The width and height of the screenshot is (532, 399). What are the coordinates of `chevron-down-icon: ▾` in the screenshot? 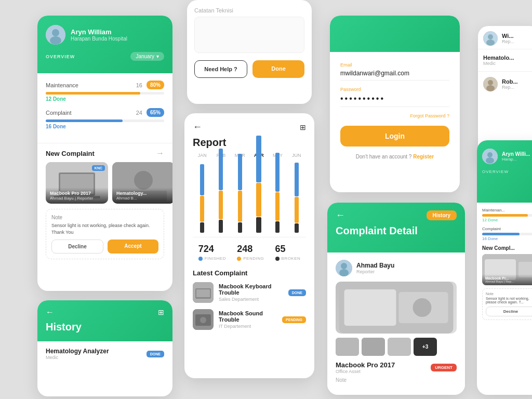 It's located at (158, 56).